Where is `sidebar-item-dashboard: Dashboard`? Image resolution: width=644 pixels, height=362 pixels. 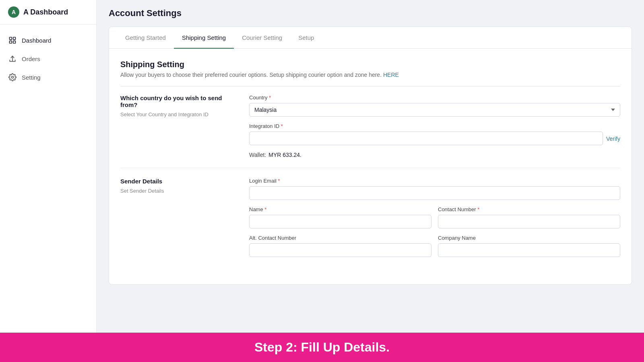 sidebar-item-dashboard: Dashboard is located at coordinates (48, 40).